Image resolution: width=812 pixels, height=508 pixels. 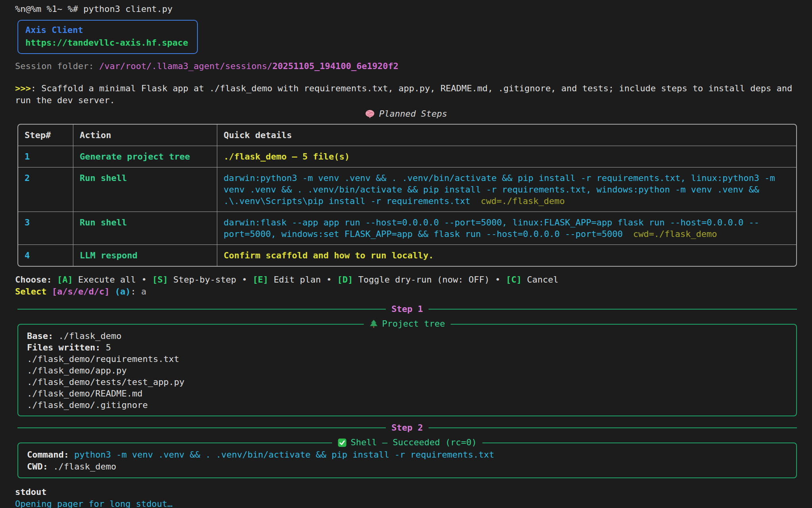 What do you see at coordinates (145, 135) in the screenshot?
I see `column-header-action: Action` at bounding box center [145, 135].